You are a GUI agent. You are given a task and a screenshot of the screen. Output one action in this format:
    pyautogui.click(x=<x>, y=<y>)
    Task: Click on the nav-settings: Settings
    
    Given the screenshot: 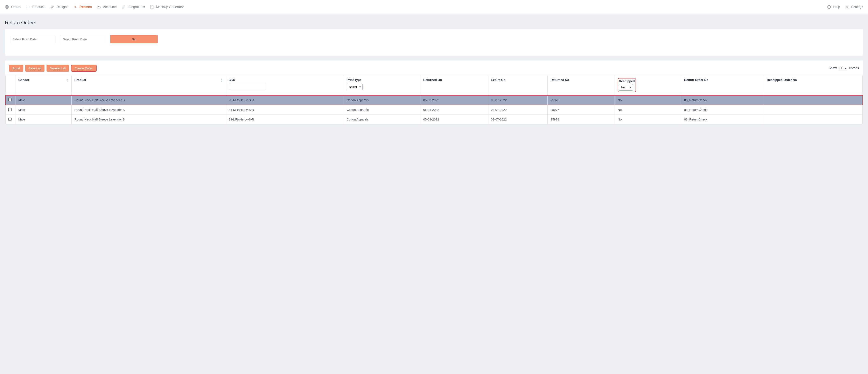 What is the action you would take?
    pyautogui.click(x=854, y=7)
    